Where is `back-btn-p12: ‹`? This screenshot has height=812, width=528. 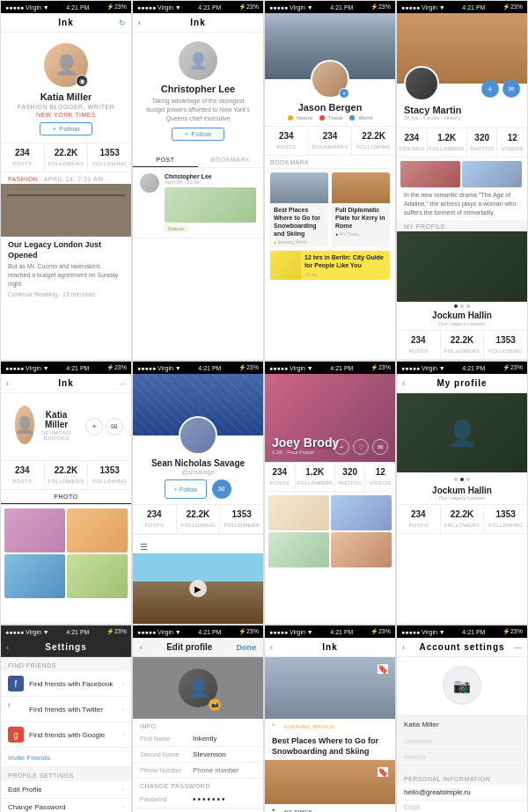 back-btn-p12: ‹ is located at coordinates (403, 647).